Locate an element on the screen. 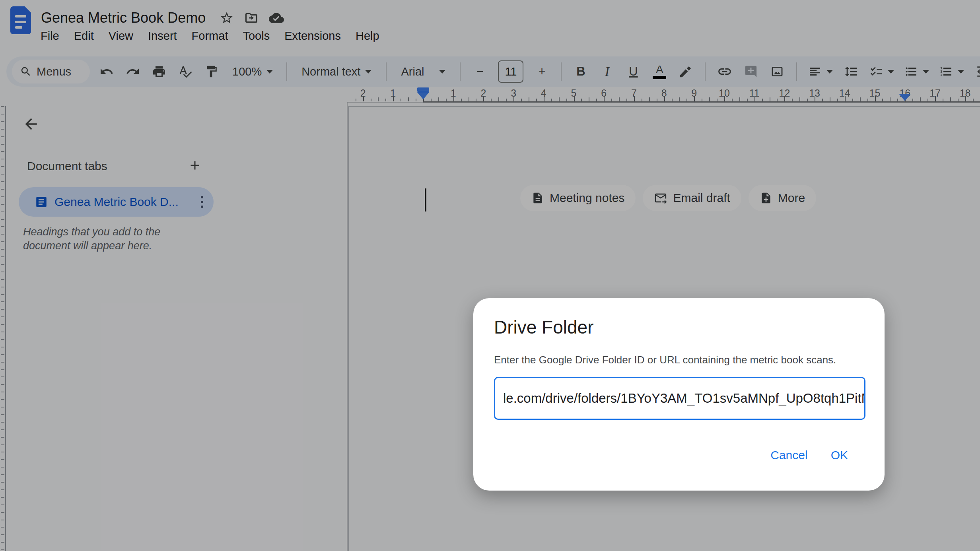 This screenshot has width=980, height=551. cancel-button: Cancel is located at coordinates (789, 455).